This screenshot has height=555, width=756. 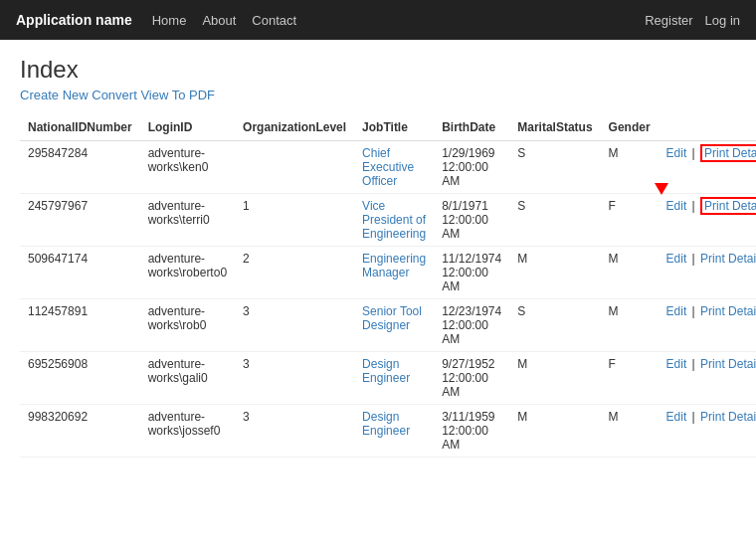 I want to click on nav-home: Home, so click(x=169, y=20).